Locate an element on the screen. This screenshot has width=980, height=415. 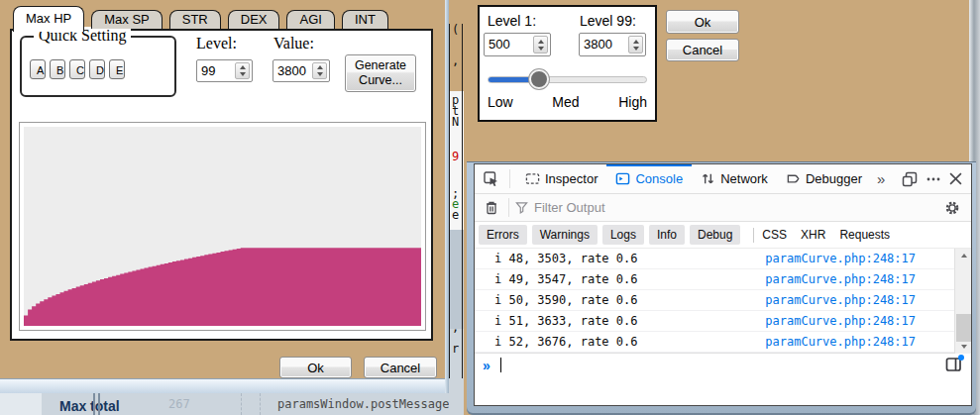
scroll-up-icon is located at coordinates (963, 256).